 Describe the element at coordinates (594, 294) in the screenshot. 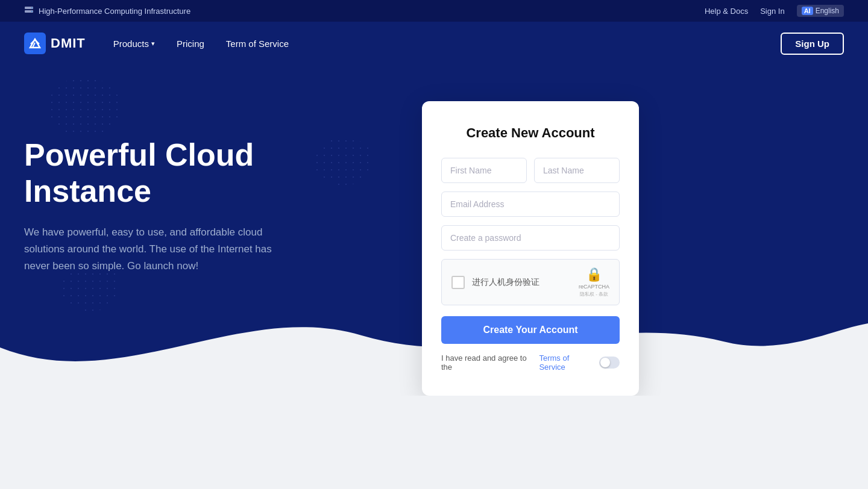

I see `recaptcha-privacy: 隐私权 - 条款` at that location.